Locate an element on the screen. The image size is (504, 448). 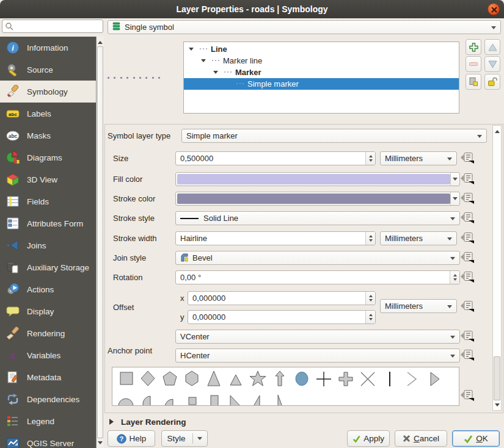
shape-cross2 is located at coordinates (368, 379).